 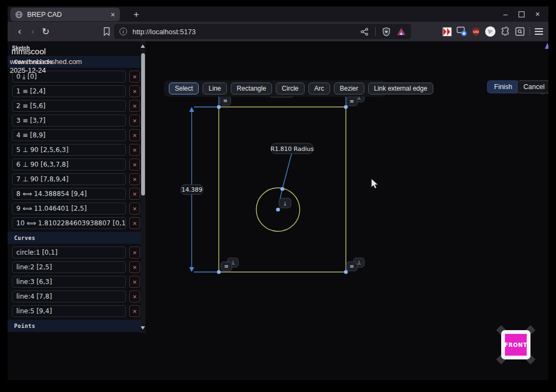 I want to click on finish-button: Finish, so click(x=503, y=87).